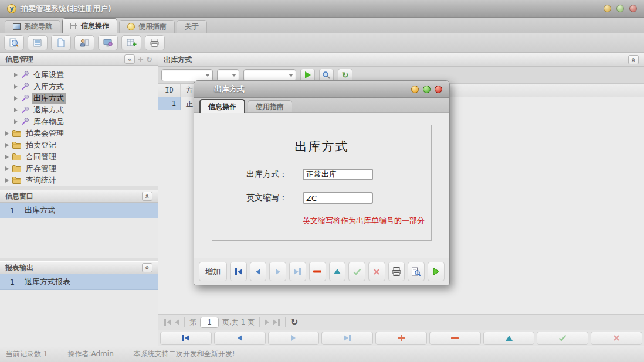  What do you see at coordinates (149, 60) in the screenshot?
I see `refresh-icon: ↻` at bounding box center [149, 60].